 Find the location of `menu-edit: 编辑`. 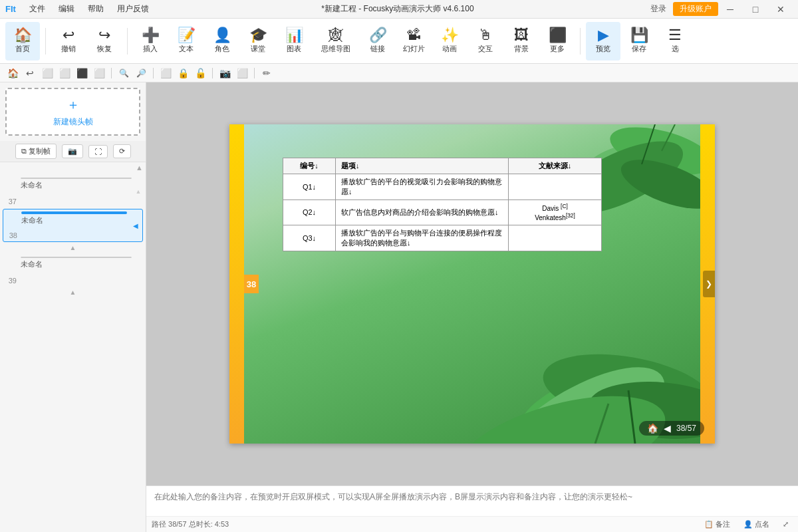

menu-edit: 编辑 is located at coordinates (66, 9).